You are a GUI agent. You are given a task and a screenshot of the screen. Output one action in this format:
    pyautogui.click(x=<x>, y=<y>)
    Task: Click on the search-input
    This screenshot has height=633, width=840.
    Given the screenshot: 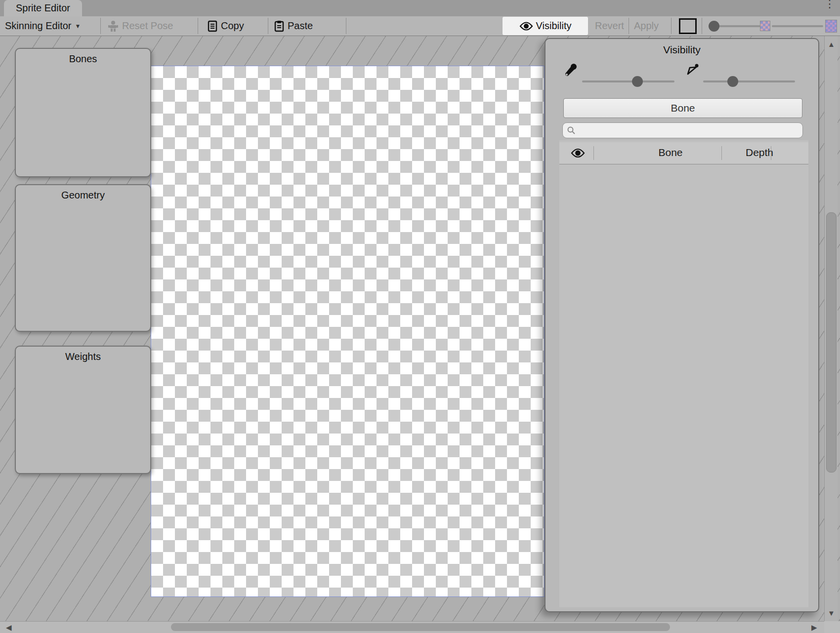 What is the action you would take?
    pyautogui.click(x=689, y=130)
    